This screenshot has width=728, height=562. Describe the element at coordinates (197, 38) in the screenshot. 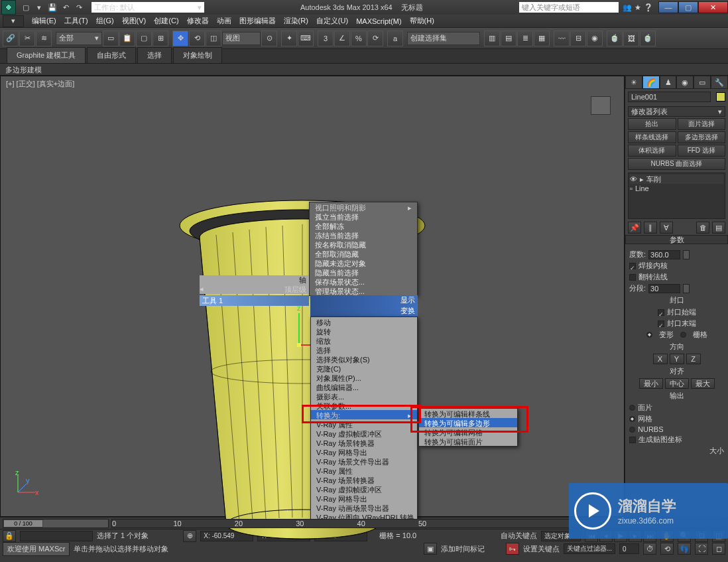

I see `rotate-icon: ⟲` at that location.